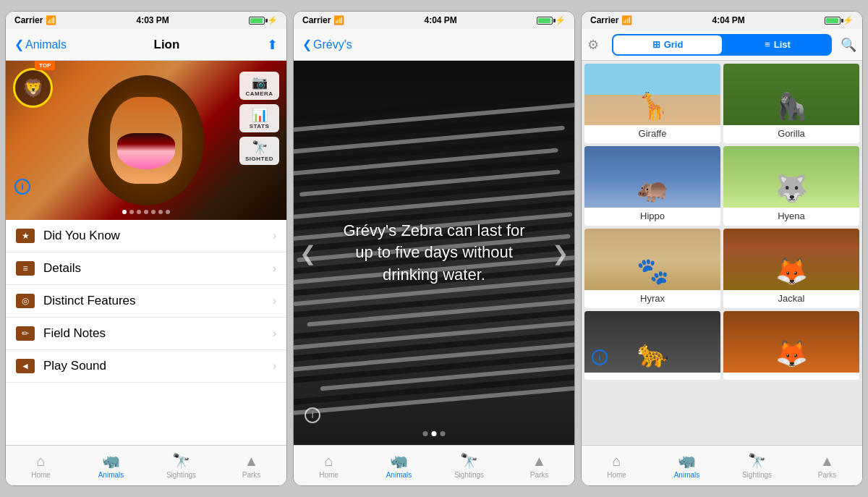 The height and width of the screenshot is (497, 868). What do you see at coordinates (275, 268) in the screenshot?
I see `chevron-right-2: ›` at bounding box center [275, 268].